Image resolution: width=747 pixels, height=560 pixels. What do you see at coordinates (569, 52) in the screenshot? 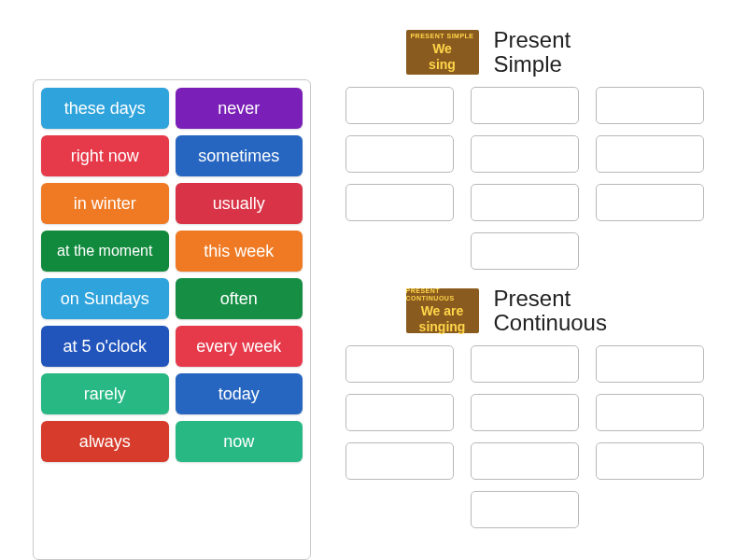
I see `section-title: Present Simple` at bounding box center [569, 52].